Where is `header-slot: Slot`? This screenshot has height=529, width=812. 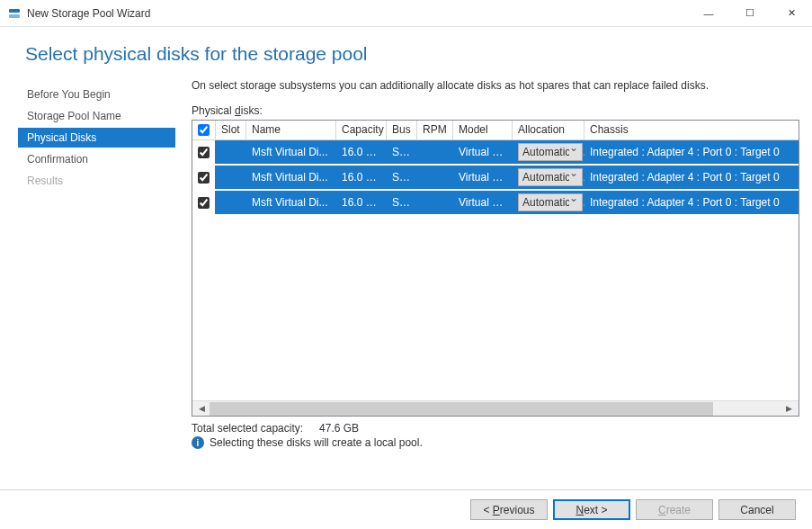 header-slot: Slot is located at coordinates (231, 130).